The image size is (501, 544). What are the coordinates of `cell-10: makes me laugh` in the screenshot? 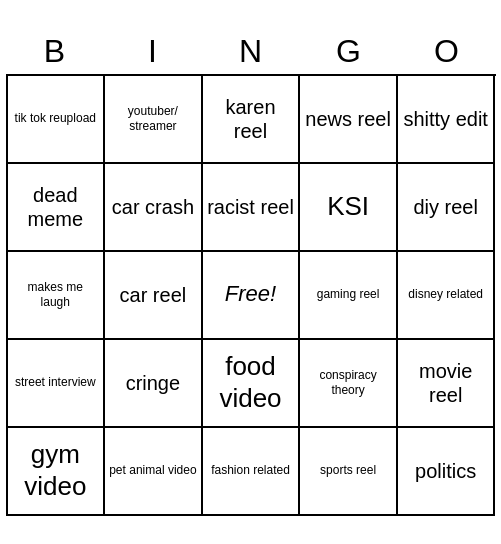 It's located at (57, 296).